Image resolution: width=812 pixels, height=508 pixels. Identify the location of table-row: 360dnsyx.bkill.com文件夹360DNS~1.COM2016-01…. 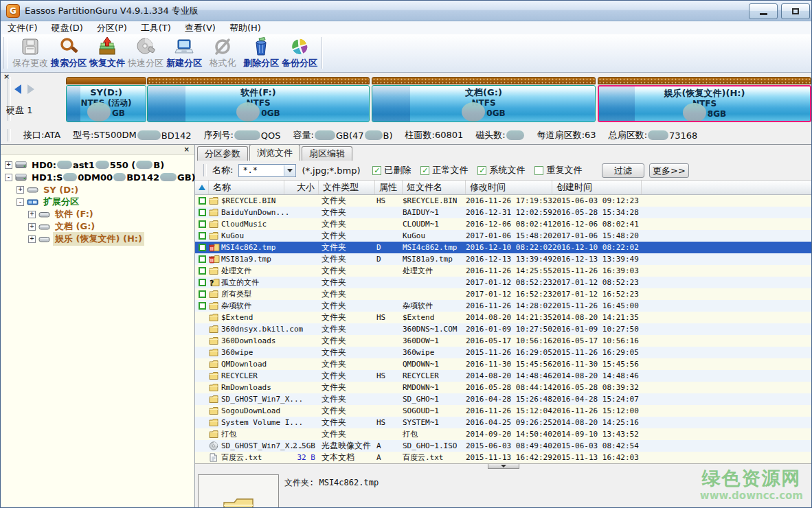
(503, 330).